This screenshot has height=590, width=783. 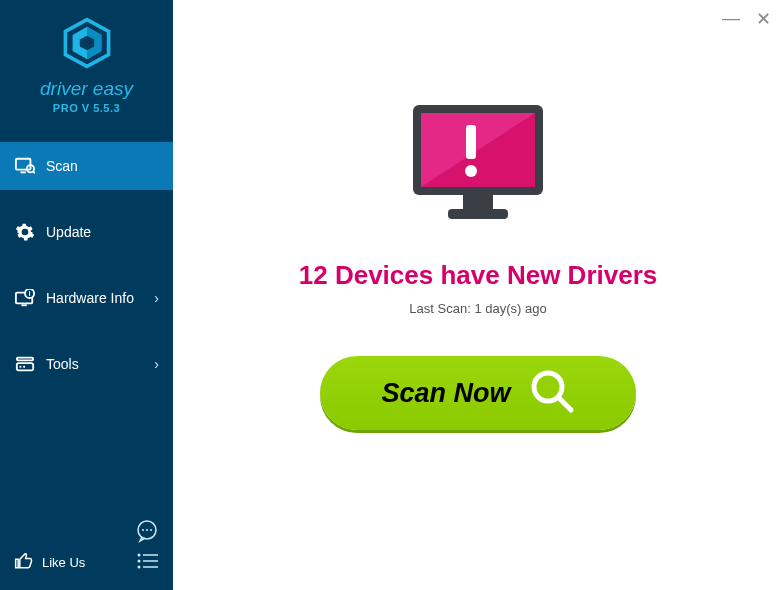 What do you see at coordinates (148, 563) in the screenshot?
I see `menu-list-button` at bounding box center [148, 563].